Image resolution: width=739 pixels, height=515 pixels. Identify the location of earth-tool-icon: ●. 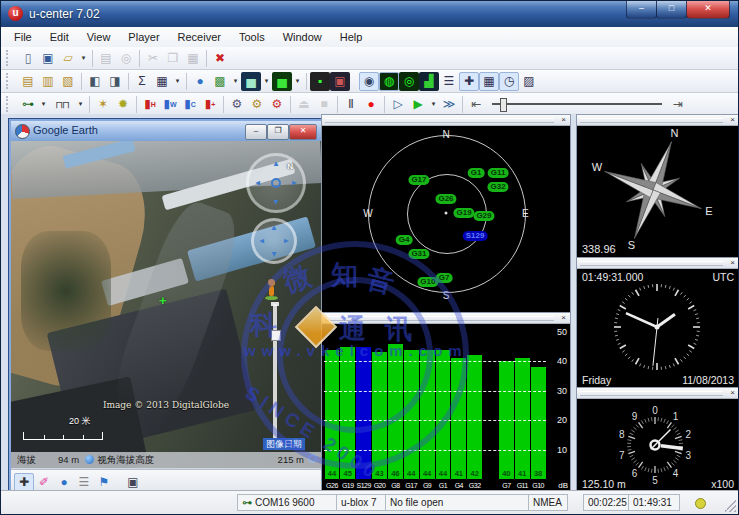
(64, 482).